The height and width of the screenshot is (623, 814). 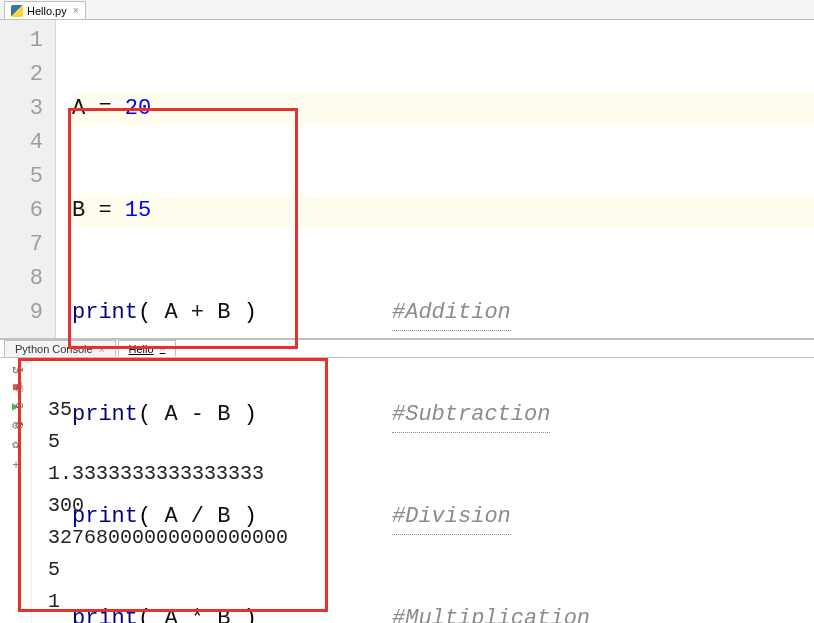 What do you see at coordinates (45, 10) in the screenshot?
I see `editor-tab-hello: Hello.py ×` at bounding box center [45, 10].